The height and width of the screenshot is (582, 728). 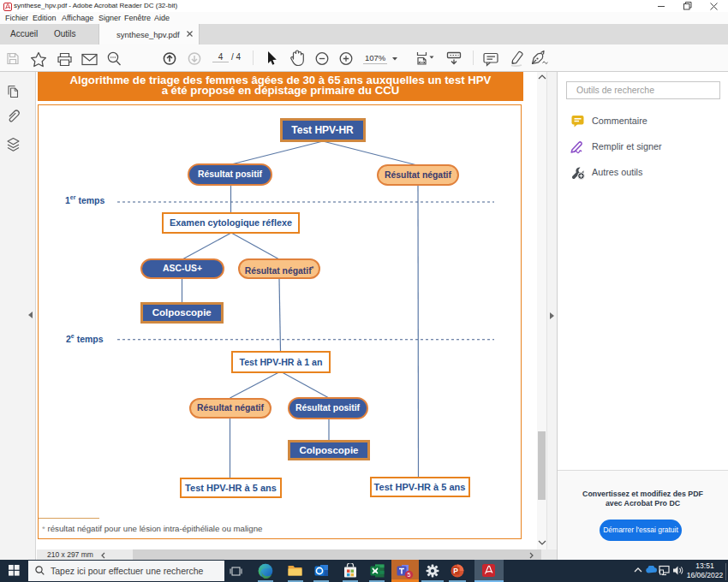 What do you see at coordinates (409, 575) in the screenshot?
I see `svg-text: 5` at bounding box center [409, 575].